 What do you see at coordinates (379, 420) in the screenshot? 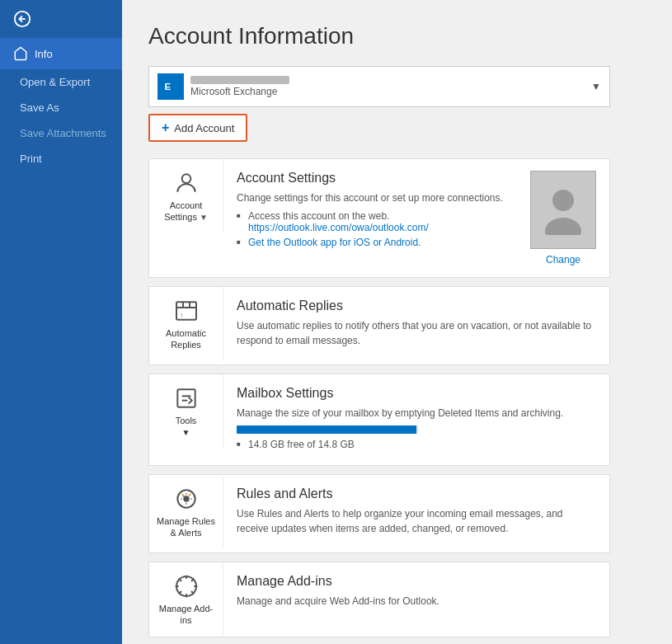
I see `mailbox-settings-card: Tools▼ Mailbox Settings Manage the size …` at bounding box center [379, 420].